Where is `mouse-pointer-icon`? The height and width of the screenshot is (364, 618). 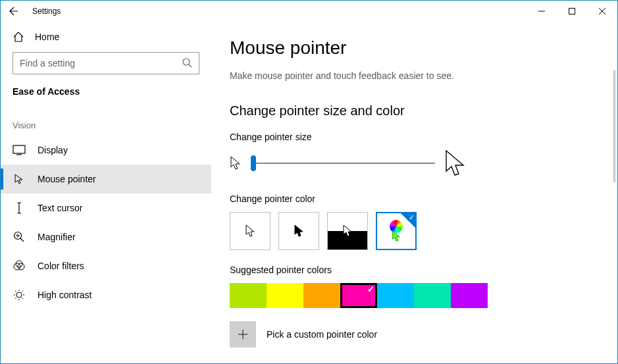 mouse-pointer-icon is located at coordinates (19, 179).